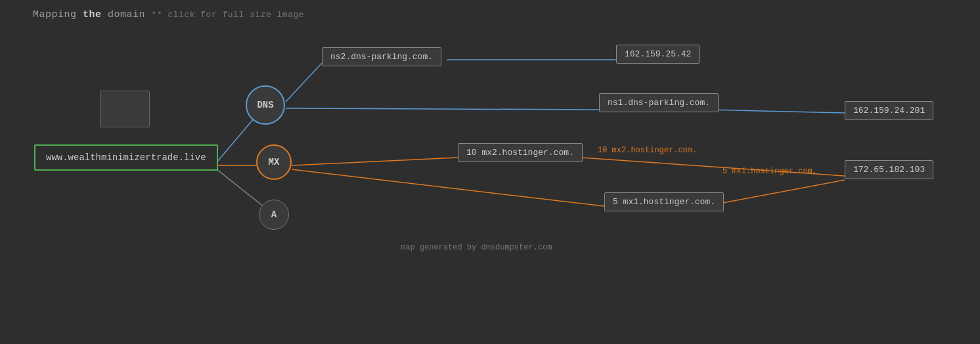  What do you see at coordinates (168, 14) in the screenshot?
I see `page-header: Mapping the domain ** click for full siz…` at bounding box center [168, 14].